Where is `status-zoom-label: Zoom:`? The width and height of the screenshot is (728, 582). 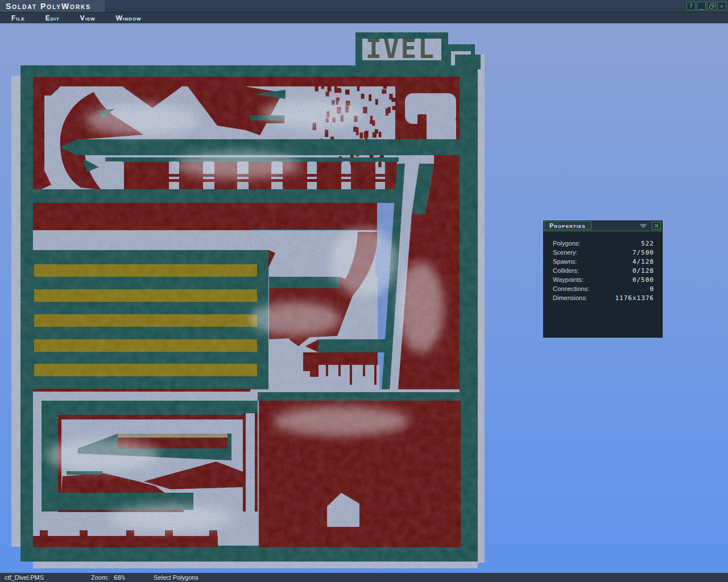
status-zoom-label: Zoom: is located at coordinates (100, 577).